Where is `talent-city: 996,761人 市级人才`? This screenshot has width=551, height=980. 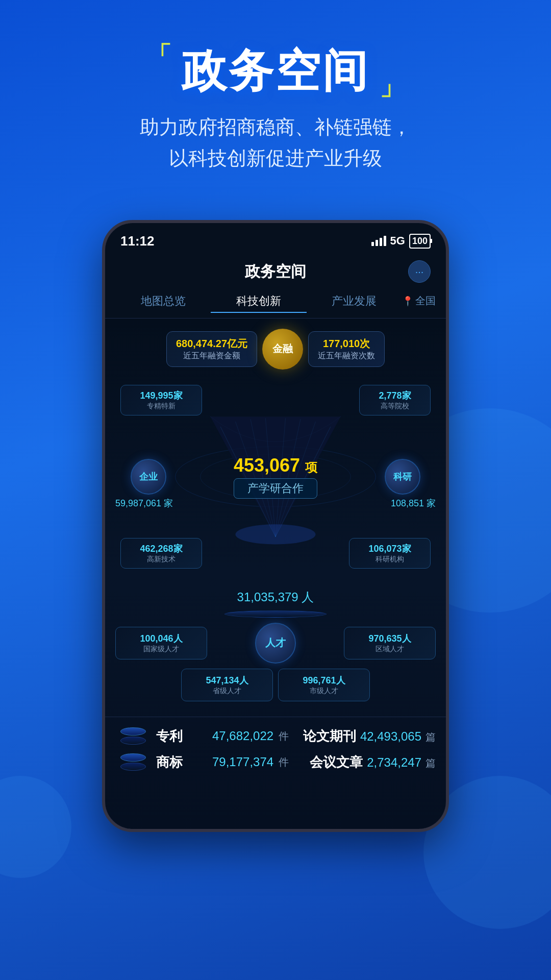
talent-city: 996,761人 市级人才 is located at coordinates (324, 685).